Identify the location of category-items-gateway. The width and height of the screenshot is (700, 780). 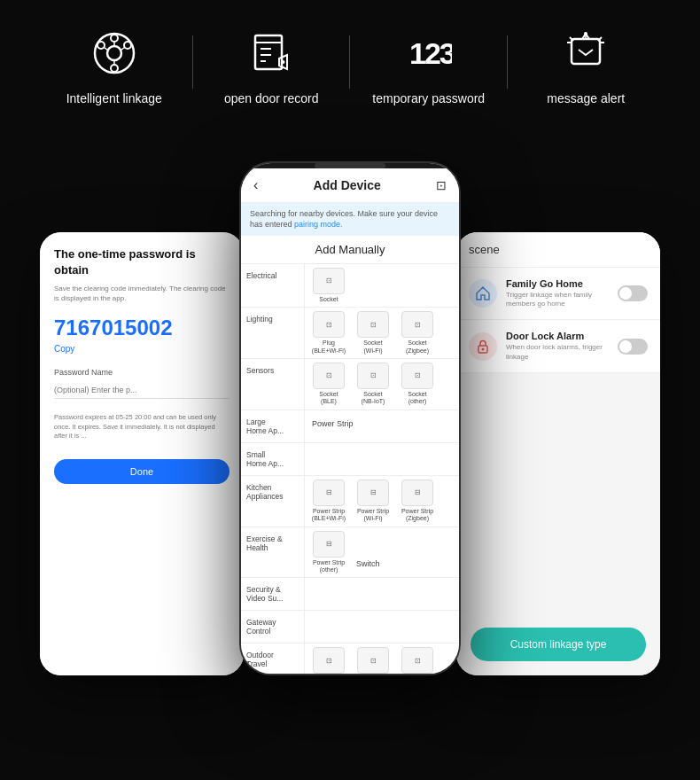
(382, 627).